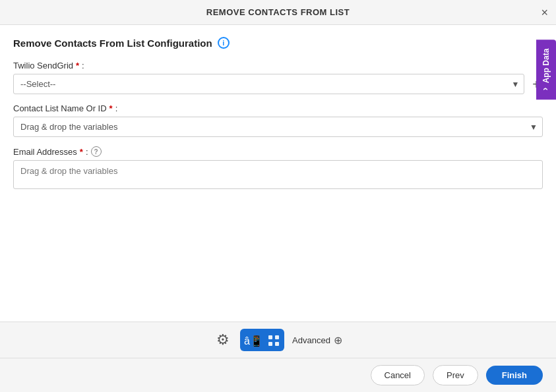  I want to click on email-label: Email Addresses, so click(45, 152).